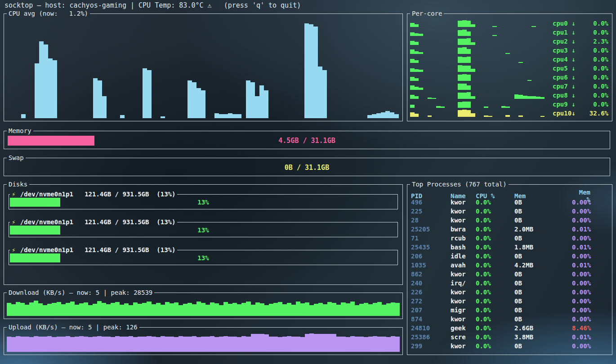 This screenshot has height=364, width=616. What do you see at coordinates (495, 220) in the screenshot?
I see `process-cpu: 0.0%` at bounding box center [495, 220].